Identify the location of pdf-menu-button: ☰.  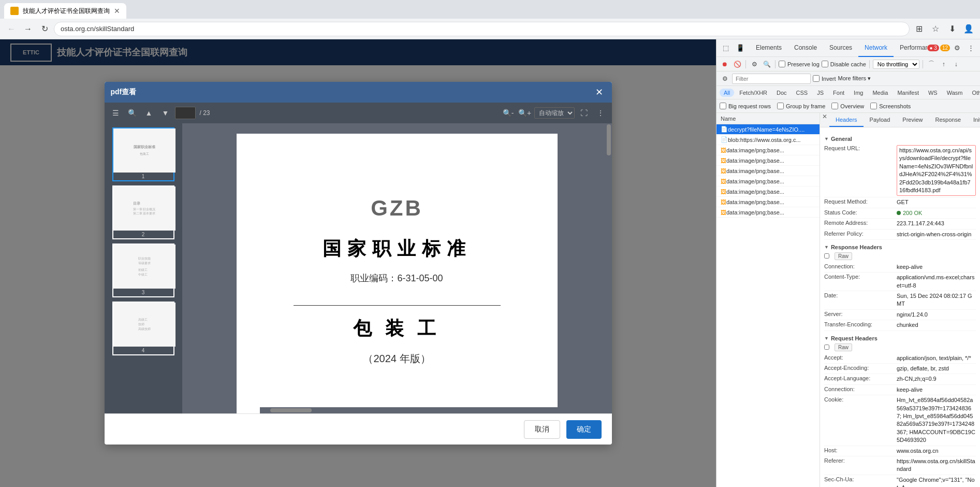
(116, 113).